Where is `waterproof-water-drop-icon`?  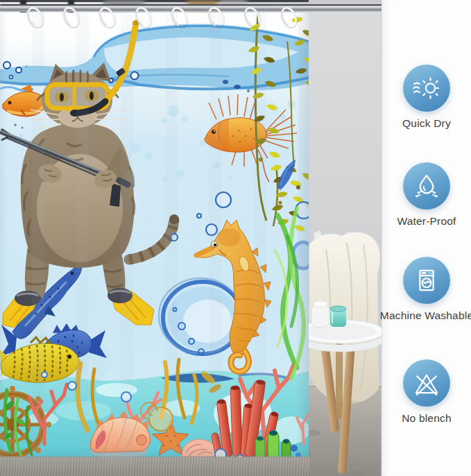
waterproof-water-drop-icon is located at coordinates (427, 186).